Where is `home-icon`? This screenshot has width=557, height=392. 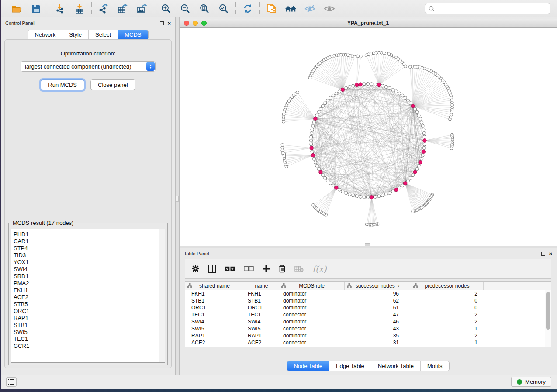 home-icon is located at coordinates (291, 9).